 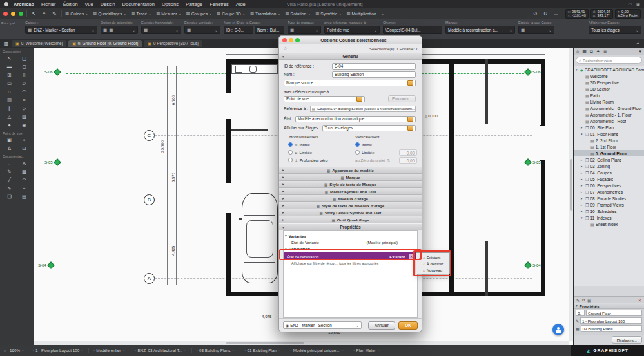 What do you see at coordinates (322, 325) in the screenshot?
I see `footer-layer-select: ENZ - Marker - Section` at bounding box center [322, 325].